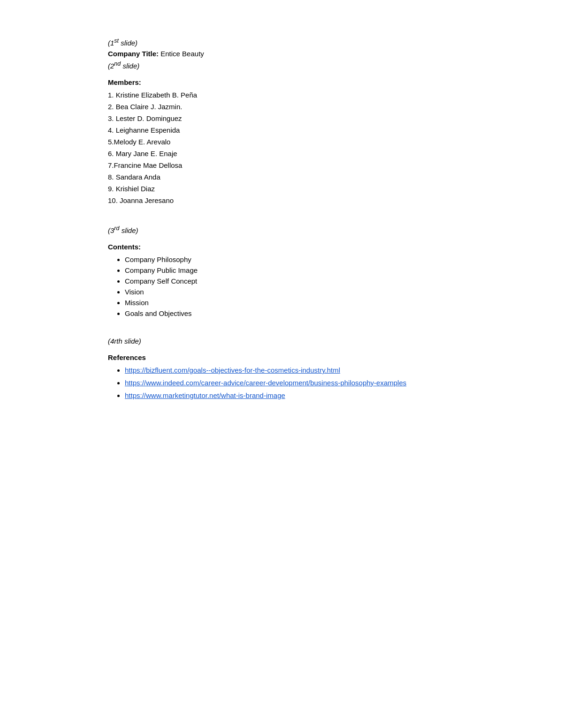 This screenshot has height=728, width=563. What do you see at coordinates (123, 43) in the screenshot?
I see `slide1-label-text: (1st slide)` at bounding box center [123, 43].